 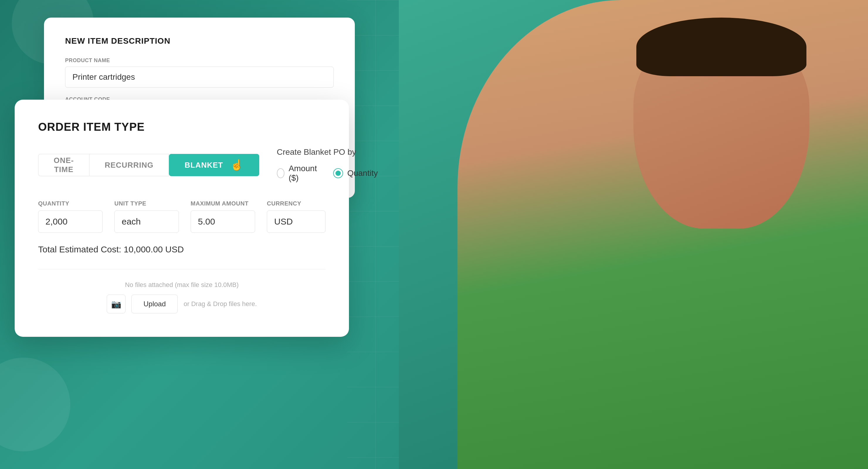 What do you see at coordinates (199, 41) in the screenshot?
I see `new-item-title: NEW ITEM DESCRIPTION` at bounding box center [199, 41].